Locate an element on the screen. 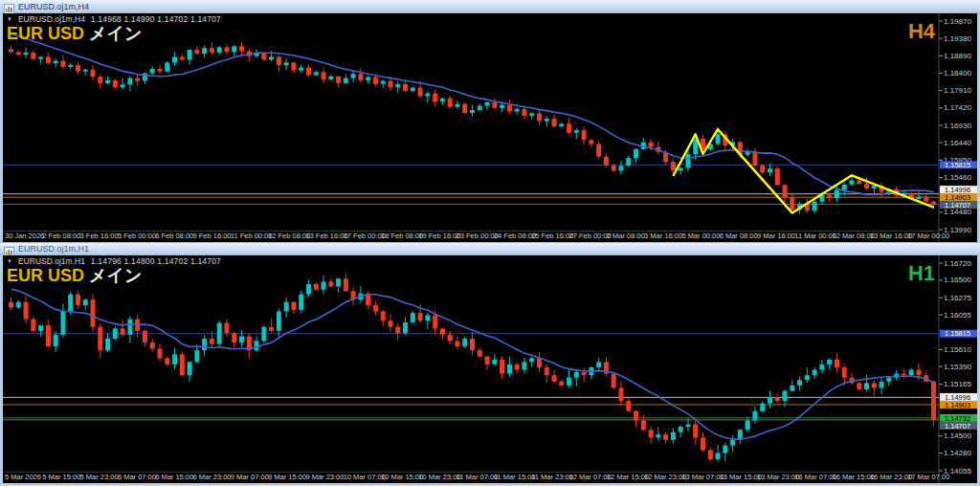 This screenshot has width=980, height=486. svg-text: 1.19870 is located at coordinates (957, 21).